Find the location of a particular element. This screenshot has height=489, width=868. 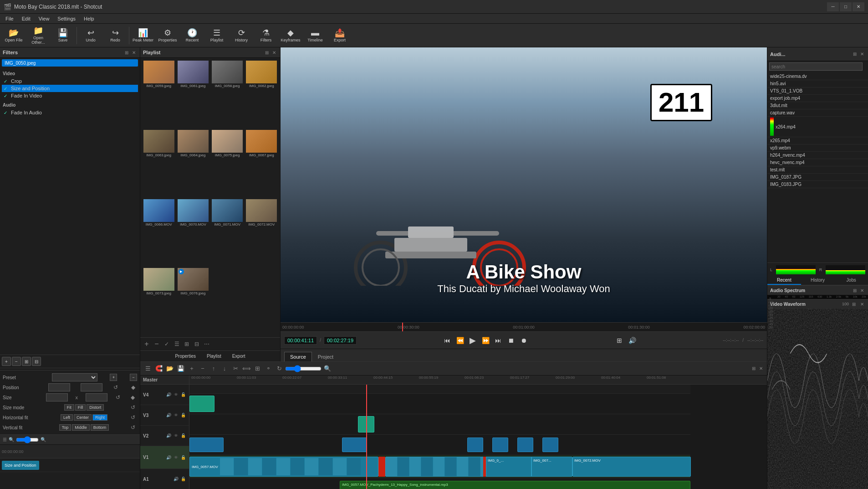

playlist-add-button: + is located at coordinates (147, 344).